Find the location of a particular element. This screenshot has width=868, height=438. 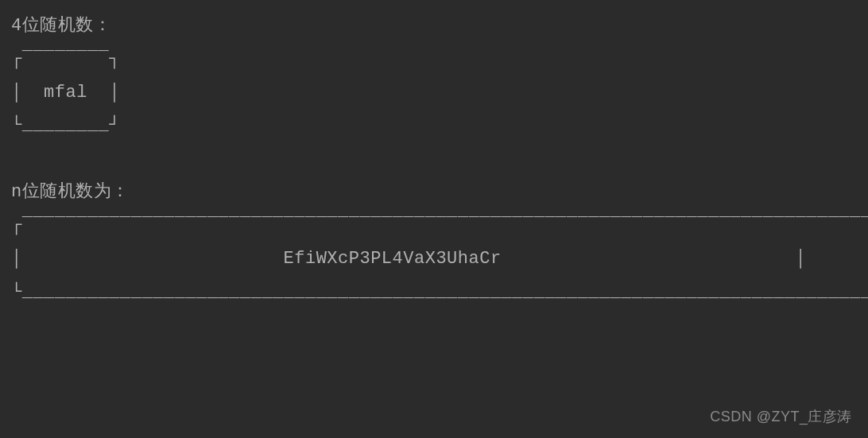

section-spacer is located at coordinates (434, 159).